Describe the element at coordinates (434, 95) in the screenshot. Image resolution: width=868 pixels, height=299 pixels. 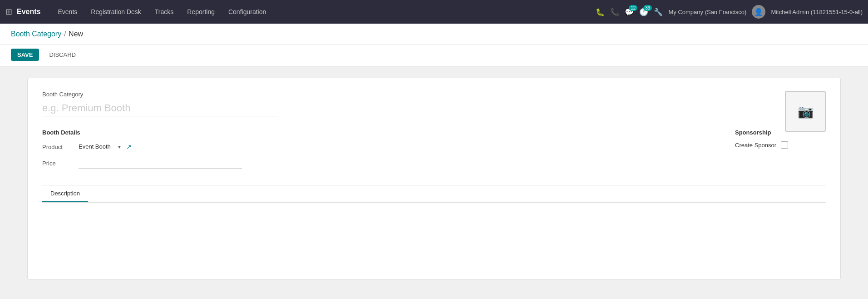
I see `field-label-booth-category: Booth Category` at that location.